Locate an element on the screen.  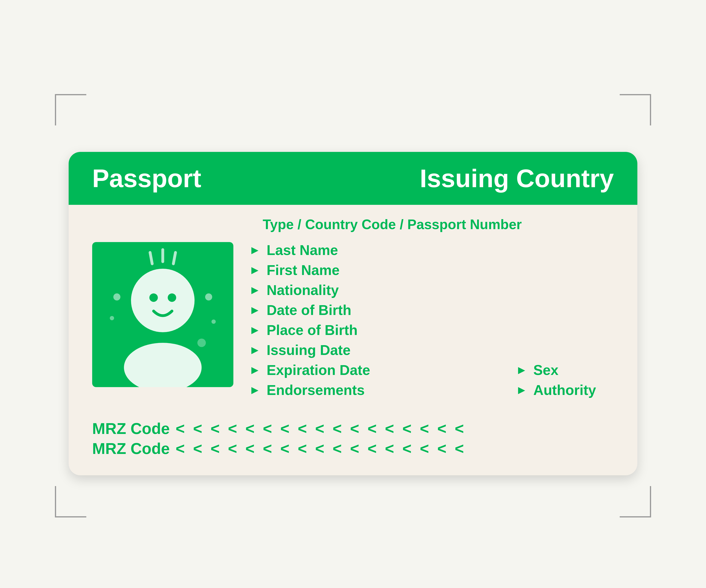
scan-corner-top-right is located at coordinates (635, 110).